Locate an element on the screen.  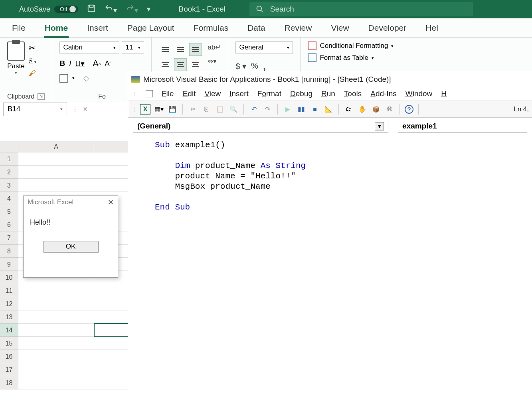
cancel-icon: × is located at coordinates (85, 109).